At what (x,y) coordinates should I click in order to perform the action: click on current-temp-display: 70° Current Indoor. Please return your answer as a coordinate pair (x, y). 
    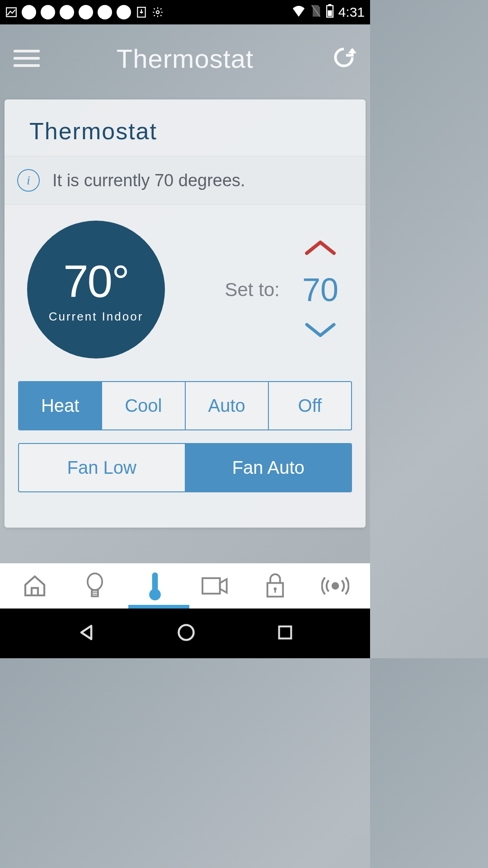
    Looking at the image, I should click on (96, 289).